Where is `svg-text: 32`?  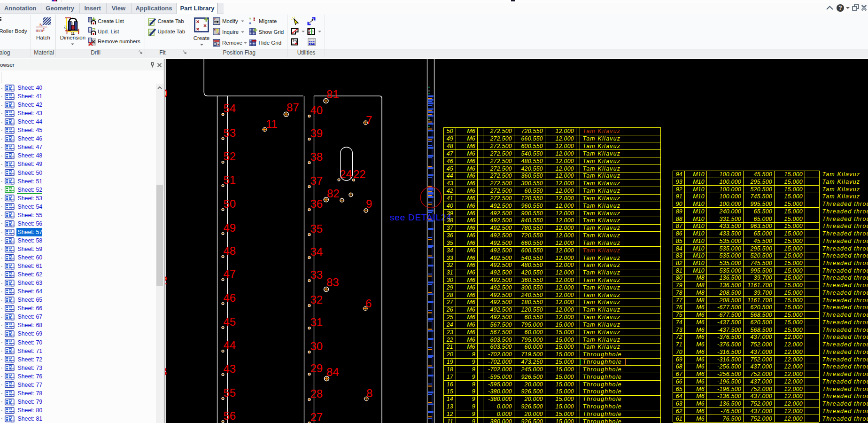
svg-text: 32 is located at coordinates (317, 300).